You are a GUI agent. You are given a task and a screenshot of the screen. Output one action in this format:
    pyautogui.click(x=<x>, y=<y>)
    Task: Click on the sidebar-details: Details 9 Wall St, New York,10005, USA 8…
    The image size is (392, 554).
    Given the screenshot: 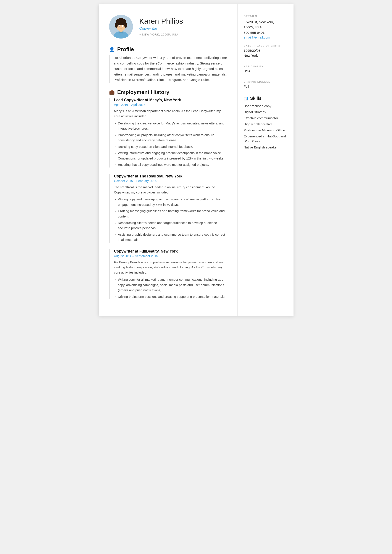 What is the action you would take?
    pyautogui.click(x=266, y=27)
    